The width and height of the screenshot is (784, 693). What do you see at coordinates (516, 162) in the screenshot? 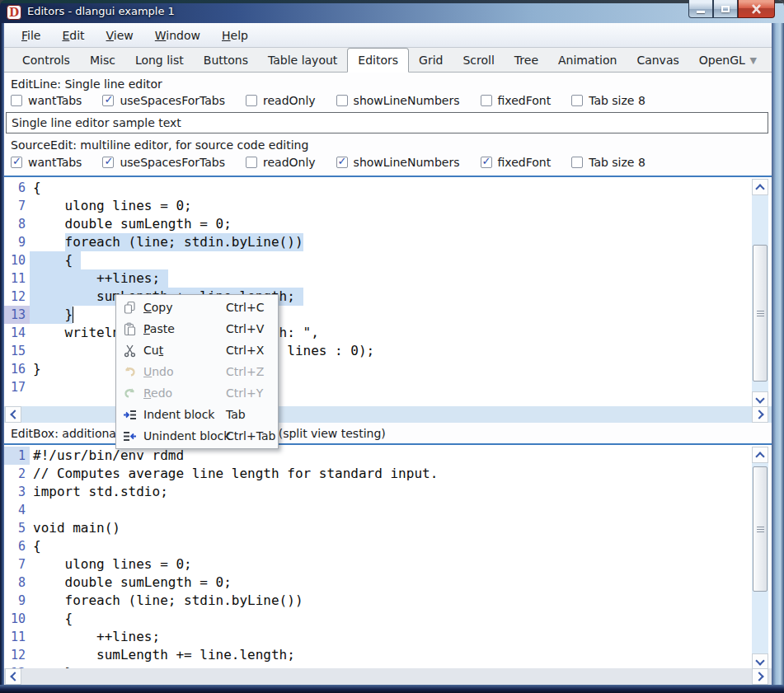
I see `sourceedit-fixedfont-checkbox: fixedFont` at bounding box center [516, 162].